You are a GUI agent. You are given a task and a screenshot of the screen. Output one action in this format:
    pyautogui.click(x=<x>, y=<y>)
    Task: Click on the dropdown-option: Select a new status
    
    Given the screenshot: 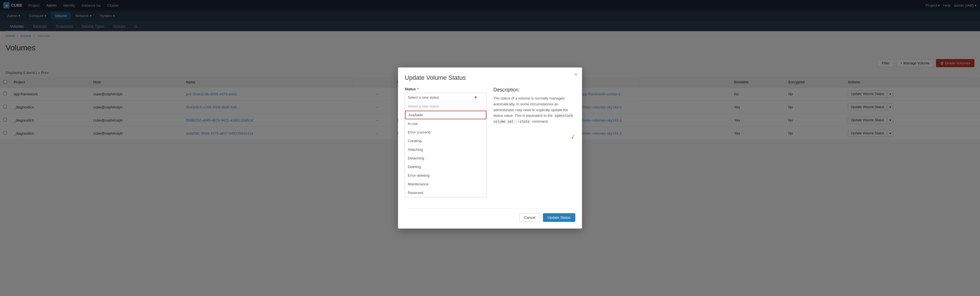 What is the action you would take?
    pyautogui.click(x=446, y=107)
    